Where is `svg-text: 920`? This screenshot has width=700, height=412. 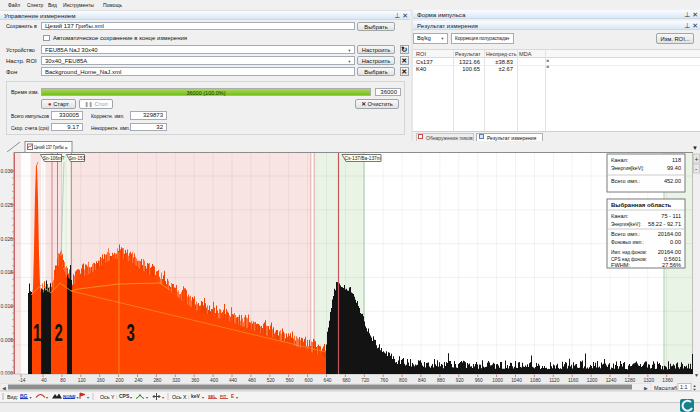
svg-text: 920 is located at coordinates (460, 380).